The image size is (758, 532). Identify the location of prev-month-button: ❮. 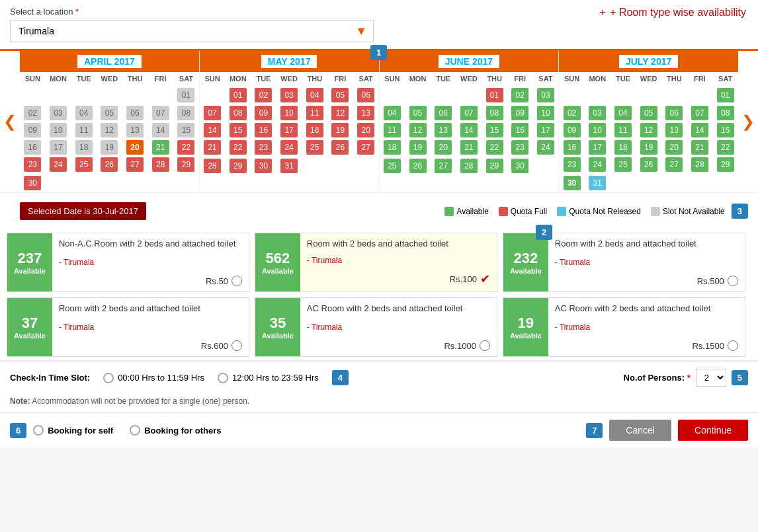
(10, 122).